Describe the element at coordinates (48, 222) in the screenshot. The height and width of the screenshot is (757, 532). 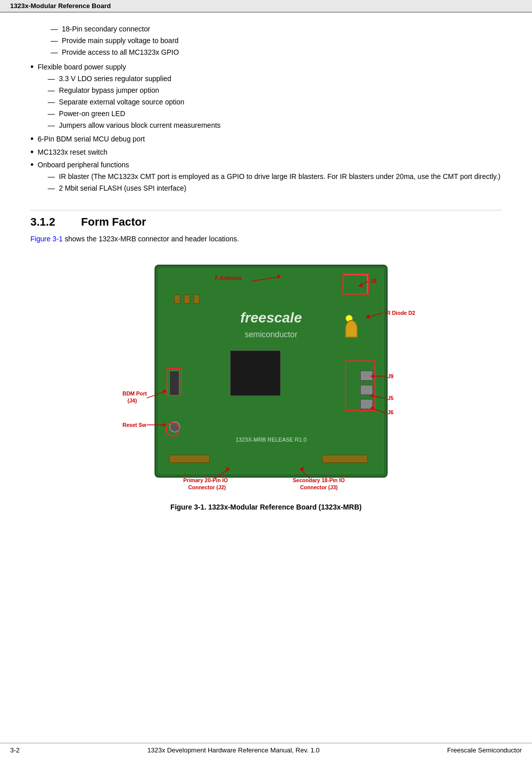
I see `section-number: 3.1.2` at that location.